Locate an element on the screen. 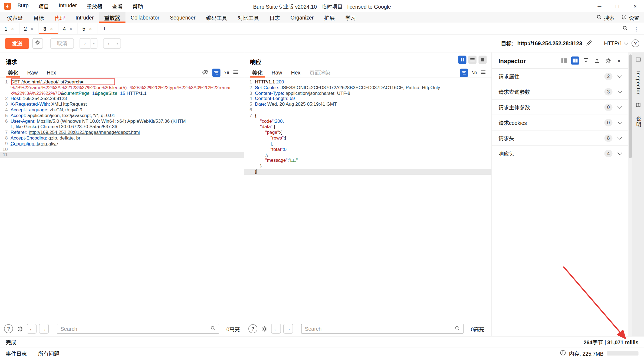 This screenshot has height=363, width=644. menu-item: 帮助 is located at coordinates (137, 6).